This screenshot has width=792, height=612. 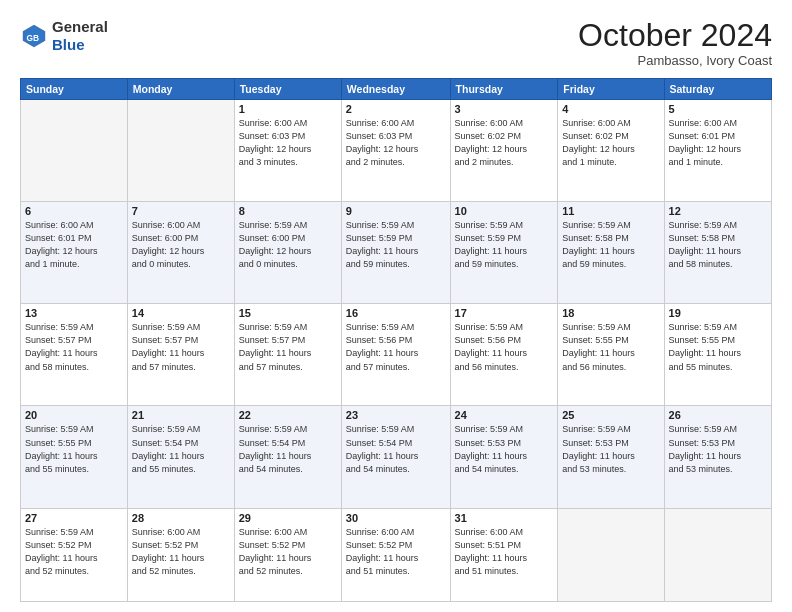 What do you see at coordinates (80, 26) in the screenshot?
I see `logo-general: General` at bounding box center [80, 26].